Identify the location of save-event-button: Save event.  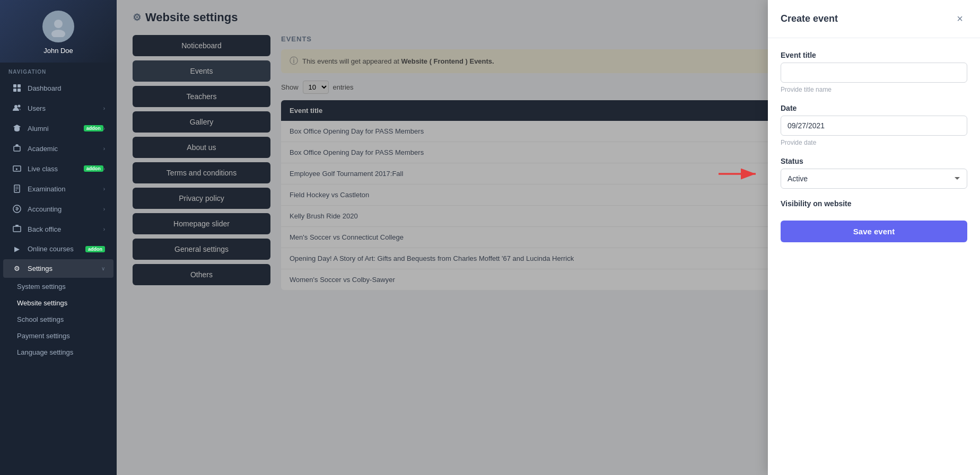
(874, 231).